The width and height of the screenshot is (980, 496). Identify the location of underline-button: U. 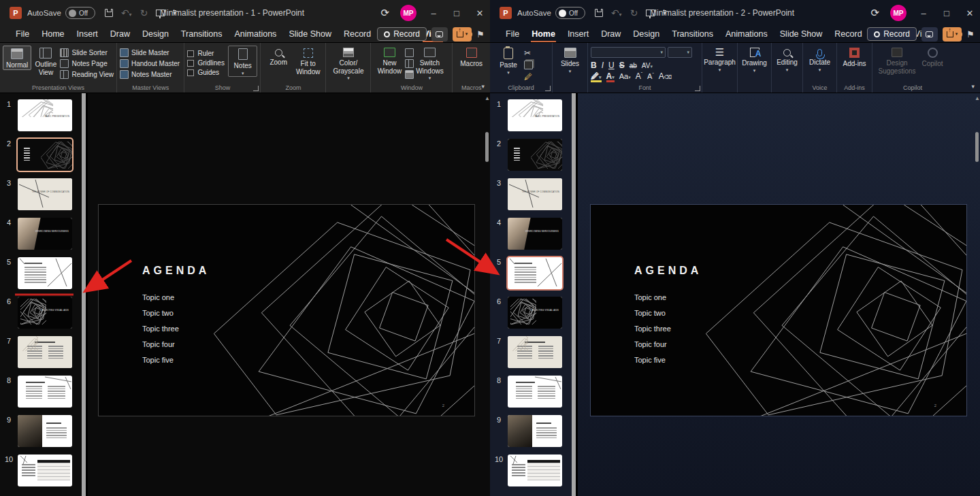
(611, 65).